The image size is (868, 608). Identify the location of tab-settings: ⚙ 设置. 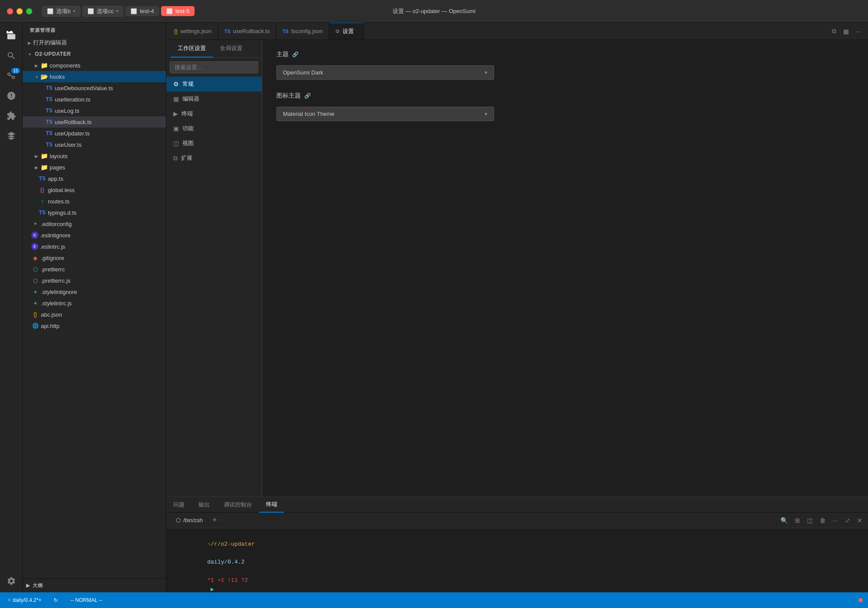
(347, 31).